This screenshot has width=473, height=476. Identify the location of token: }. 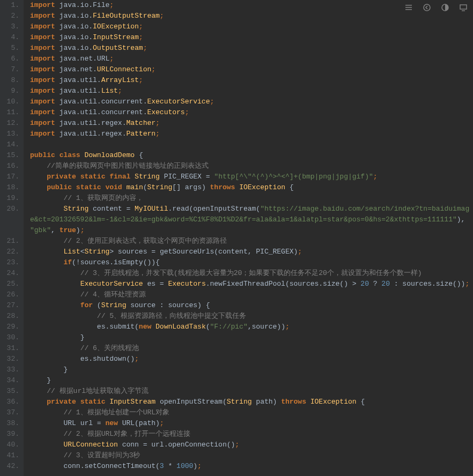
(41, 381).